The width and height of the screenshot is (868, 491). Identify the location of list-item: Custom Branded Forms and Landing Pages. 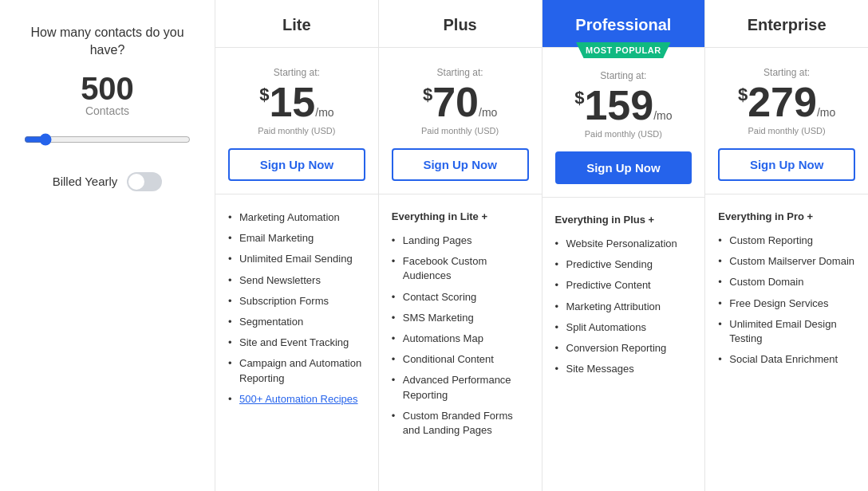
(460, 423).